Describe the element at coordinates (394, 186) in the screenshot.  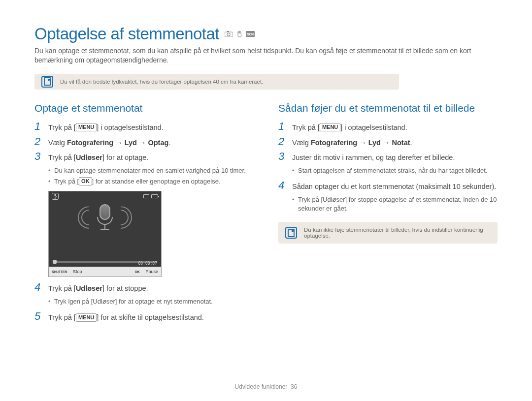
I see `step-text: Sådan optager du et kort stemmenotat (ma…` at that location.